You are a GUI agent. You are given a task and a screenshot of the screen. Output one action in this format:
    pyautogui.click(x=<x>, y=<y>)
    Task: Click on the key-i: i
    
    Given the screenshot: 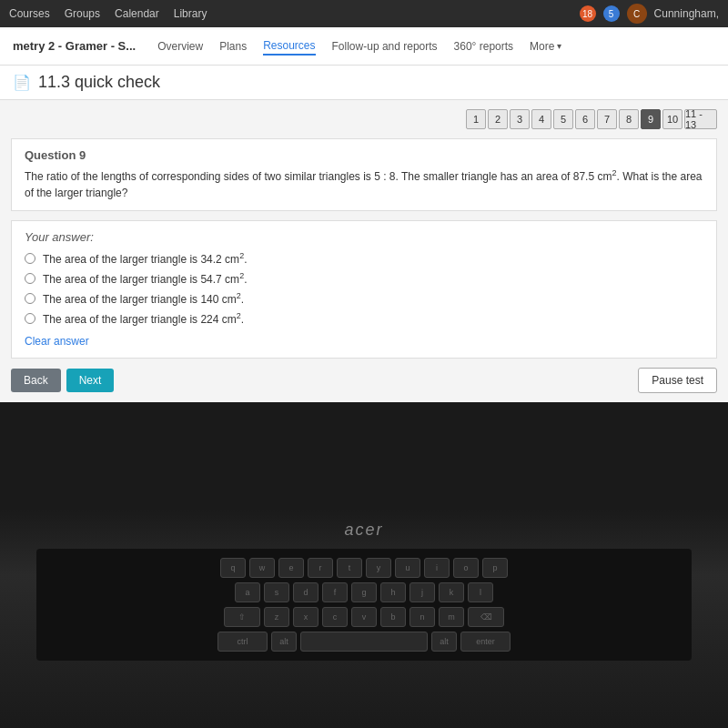 What is the action you would take?
    pyautogui.click(x=437, y=568)
    